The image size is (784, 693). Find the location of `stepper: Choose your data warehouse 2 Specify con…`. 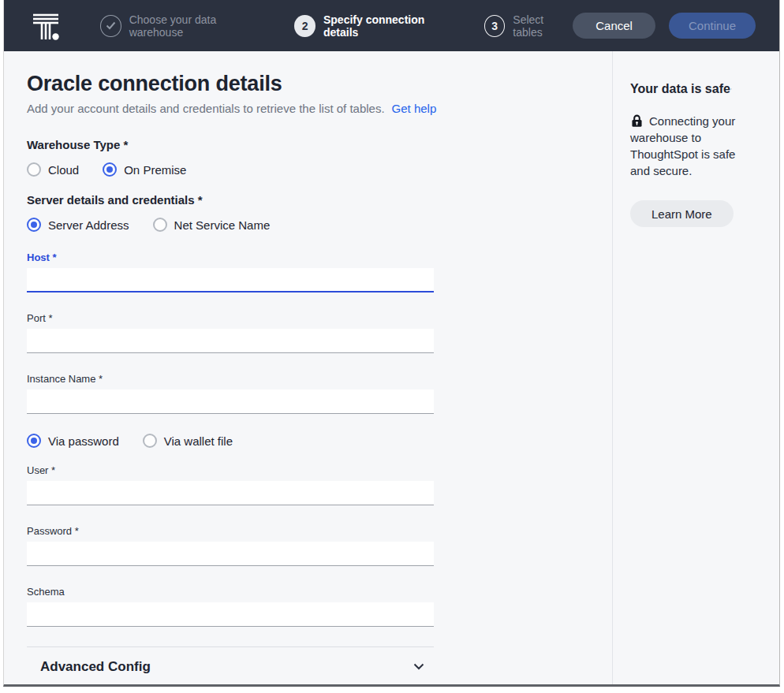

stepper: Choose your data warehouse 2 Specify con… is located at coordinates (336, 26).